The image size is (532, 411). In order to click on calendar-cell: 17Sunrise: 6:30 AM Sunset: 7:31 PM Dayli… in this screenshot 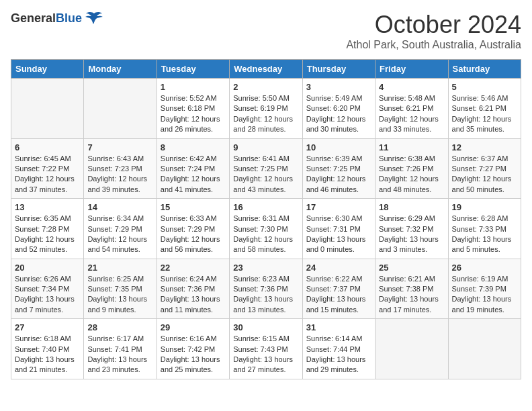, I will do `click(339, 229)`.